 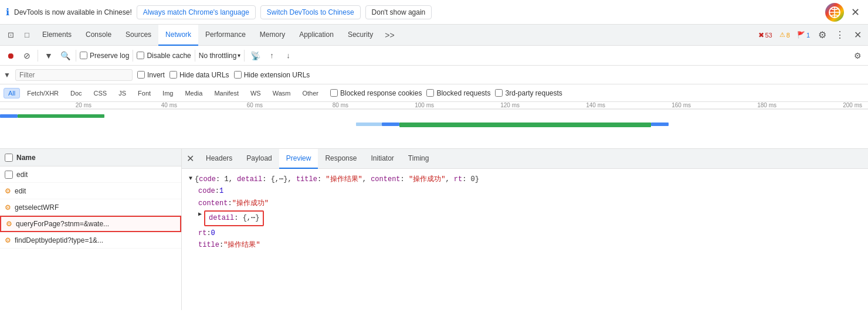 What do you see at coordinates (391, 106) in the screenshot?
I see `ruler-100ms: 100 ms` at bounding box center [391, 106].